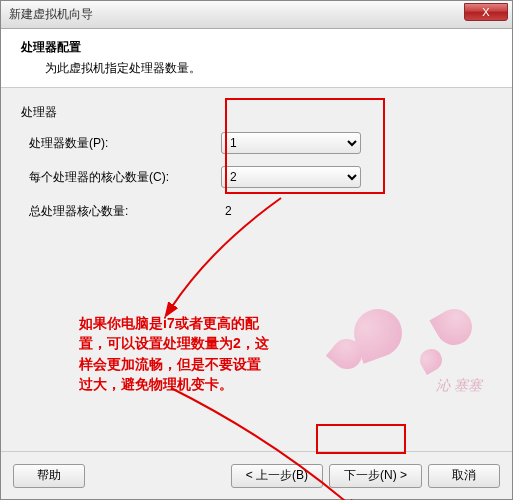 Image resolution: width=513 pixels, height=500 pixels. Describe the element at coordinates (291, 177) in the screenshot. I see `select-cores-per-processor: 2` at that location.